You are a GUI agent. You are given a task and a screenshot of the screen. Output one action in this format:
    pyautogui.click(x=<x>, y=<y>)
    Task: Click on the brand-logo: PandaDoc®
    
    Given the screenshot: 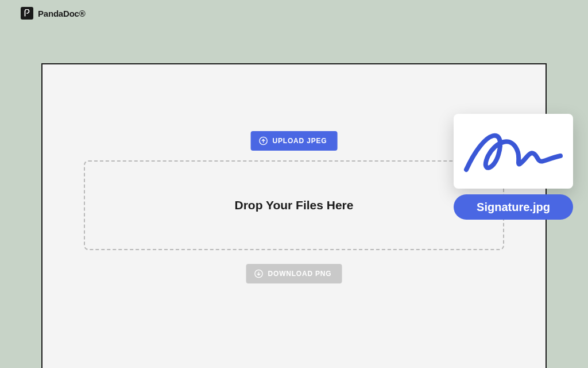 What is the action you would take?
    pyautogui.click(x=53, y=13)
    